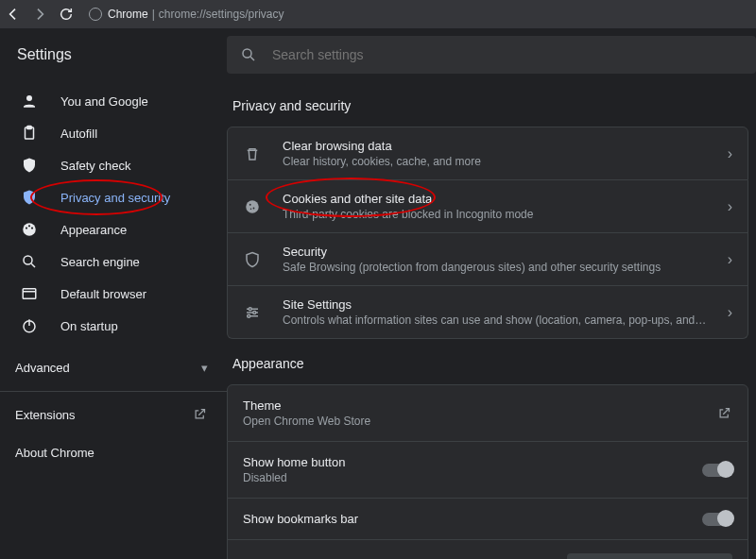 The height and width of the screenshot is (559, 756). What do you see at coordinates (650, 556) in the screenshot?
I see `font-size-dropdown: Medium (Recommended) ▾` at bounding box center [650, 556].